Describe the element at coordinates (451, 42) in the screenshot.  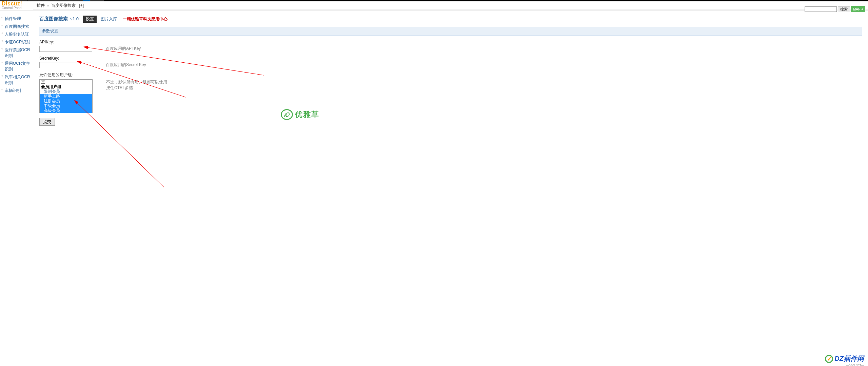
I see `apikey-label: APIKey:` at that location.